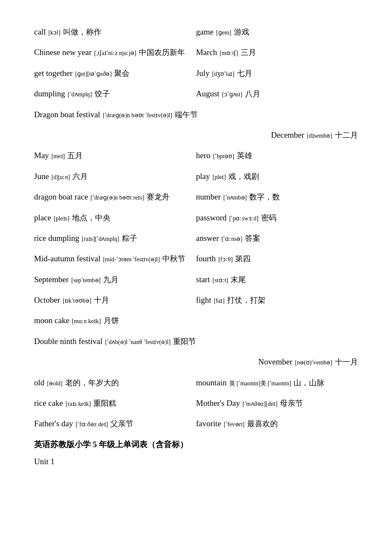 Image resolution: width=392 pixels, height=555 pixels. Describe the element at coordinates (75, 156) in the screenshot. I see `meaning: 五月` at that location.